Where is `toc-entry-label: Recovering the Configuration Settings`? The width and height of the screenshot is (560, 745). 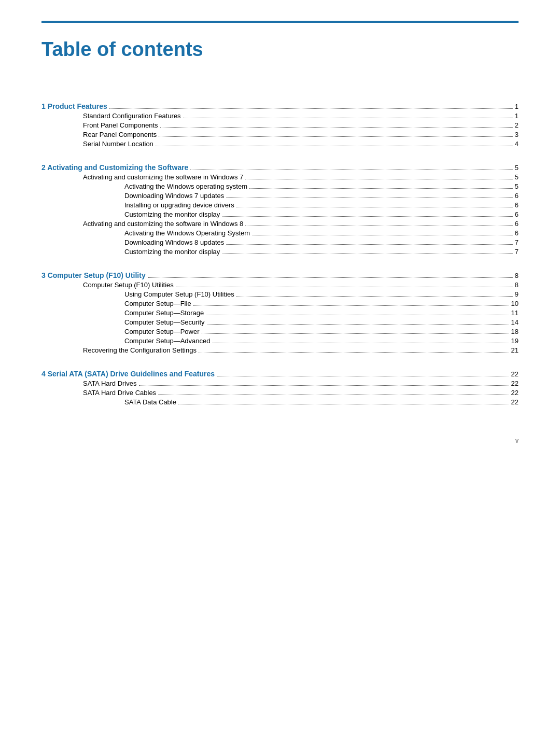
toc-entry-label: Recovering the Configuration Settings is located at coordinates (119, 350).